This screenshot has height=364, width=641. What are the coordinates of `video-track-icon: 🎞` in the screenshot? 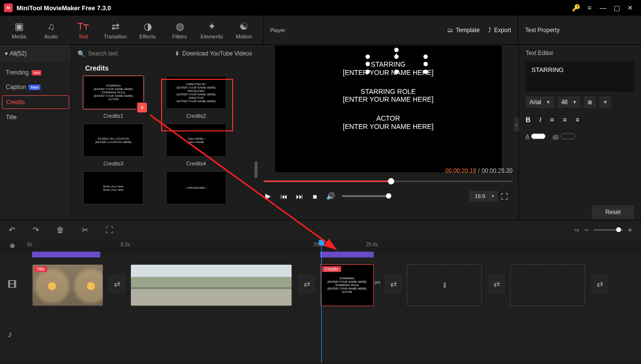 It's located at (12, 285).